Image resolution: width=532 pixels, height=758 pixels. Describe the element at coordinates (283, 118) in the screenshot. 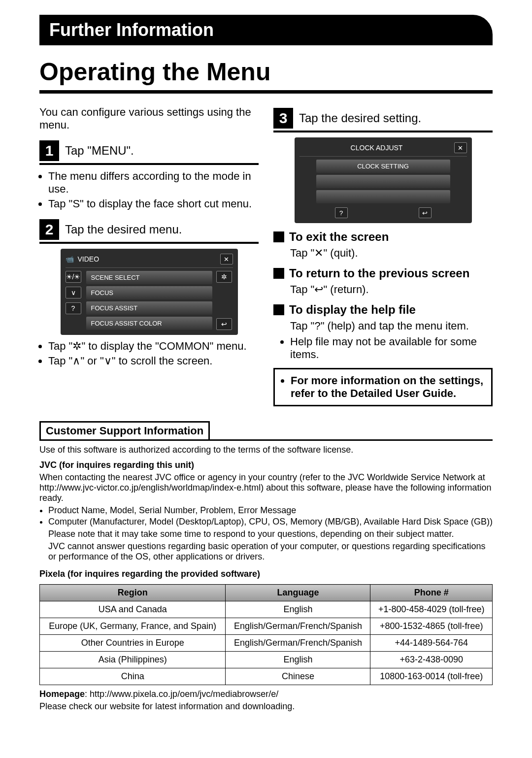

I see `step-3-number: 3` at that location.